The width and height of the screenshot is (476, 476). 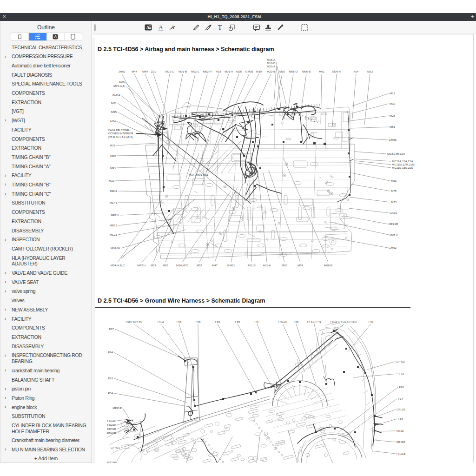 What do you see at coordinates (401, 454) in the screenshot?
I see `svg-text: FR21B` at bounding box center [401, 454].